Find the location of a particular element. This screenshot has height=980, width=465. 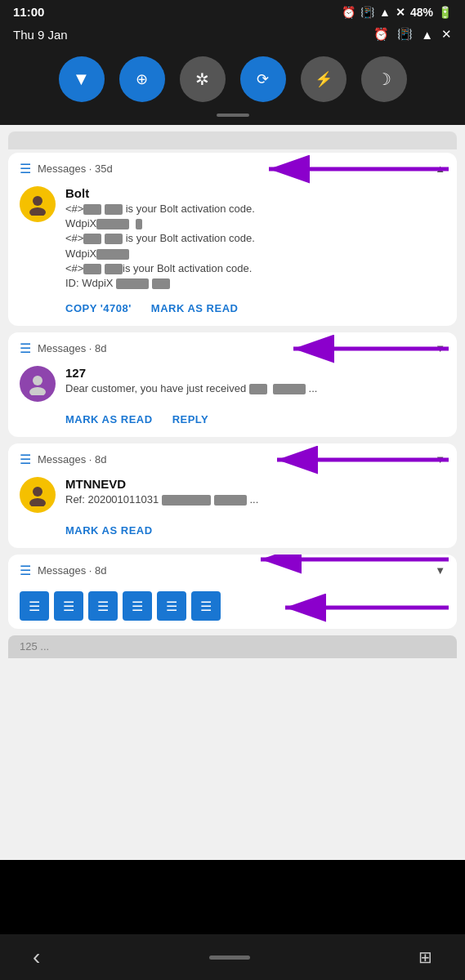

notif-content-bolt: Bolt <#> is your Bolt activation code. W… is located at coordinates (255, 238).